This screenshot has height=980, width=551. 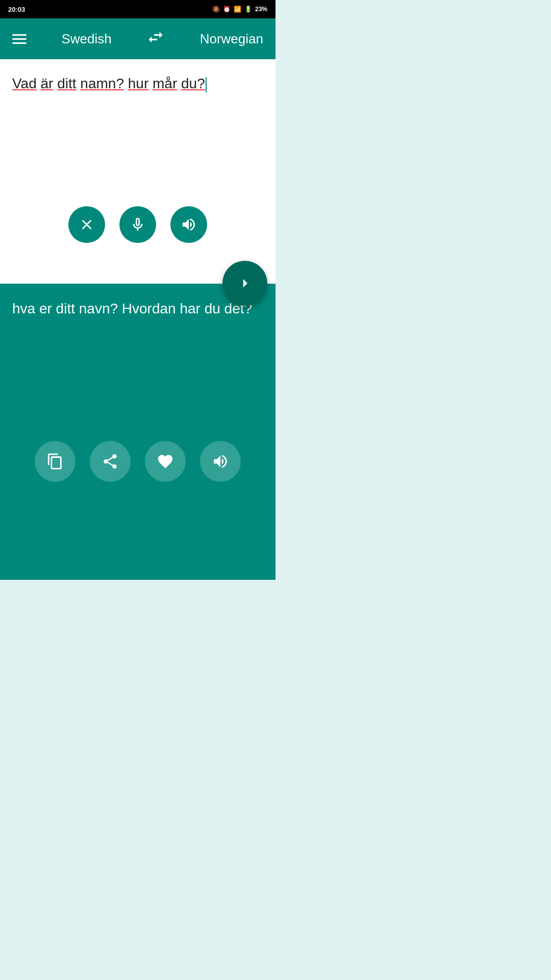 I want to click on speak-source-button, so click(x=189, y=225).